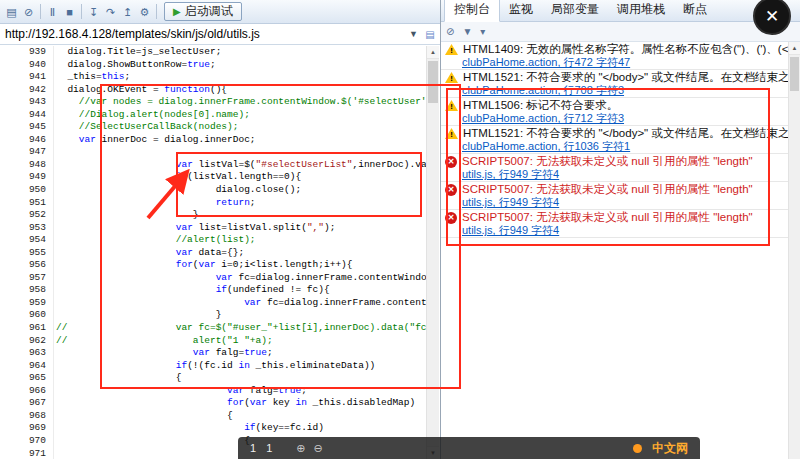  I want to click on zoom-out-icon: ⊖, so click(318, 448).